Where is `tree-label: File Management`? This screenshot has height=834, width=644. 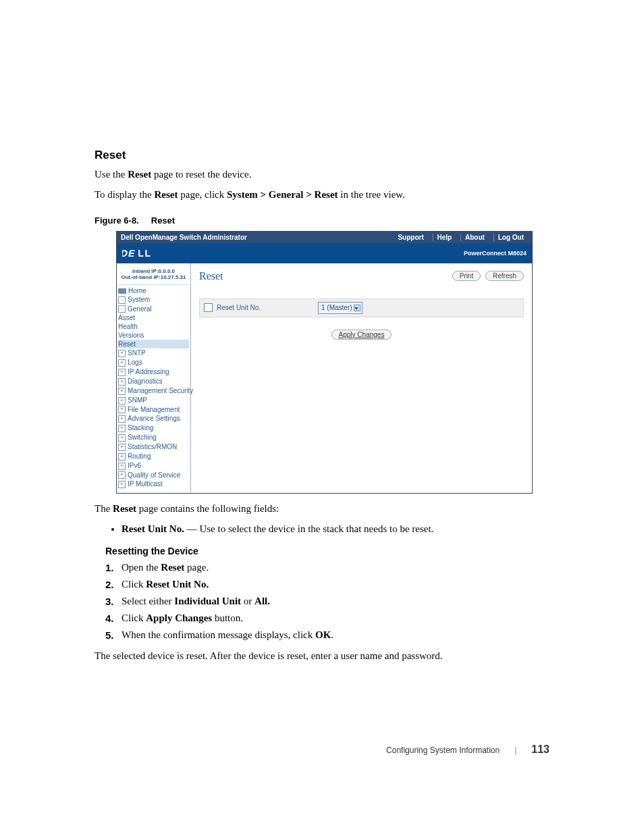 tree-label: File Management is located at coordinates (154, 409).